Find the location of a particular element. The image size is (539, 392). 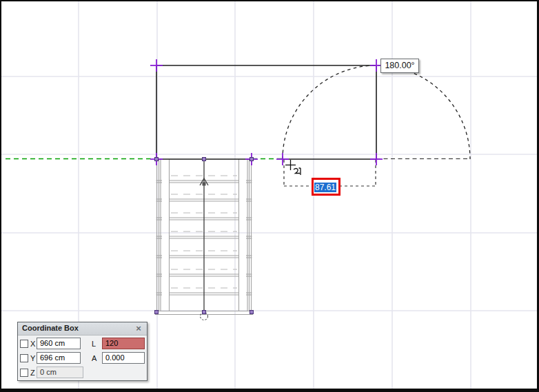

angle-field-label: A is located at coordinates (94, 358).